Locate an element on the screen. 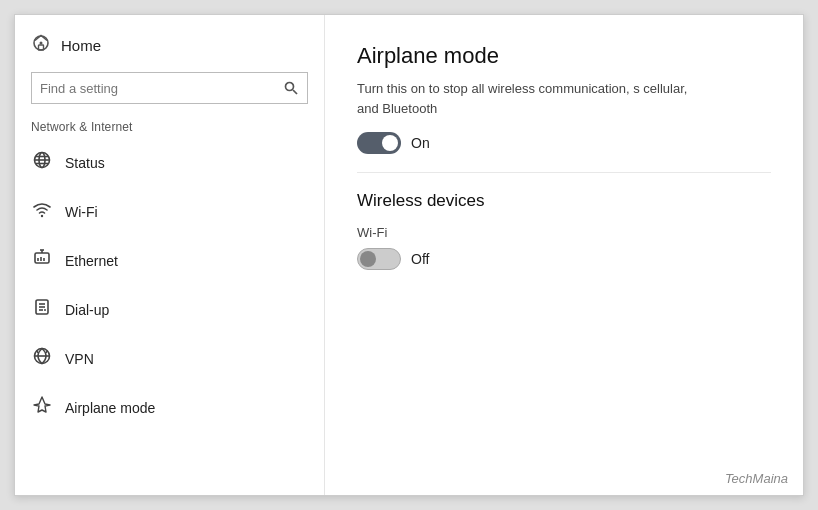 This screenshot has height=510, width=818. wifi-icon is located at coordinates (42, 212).